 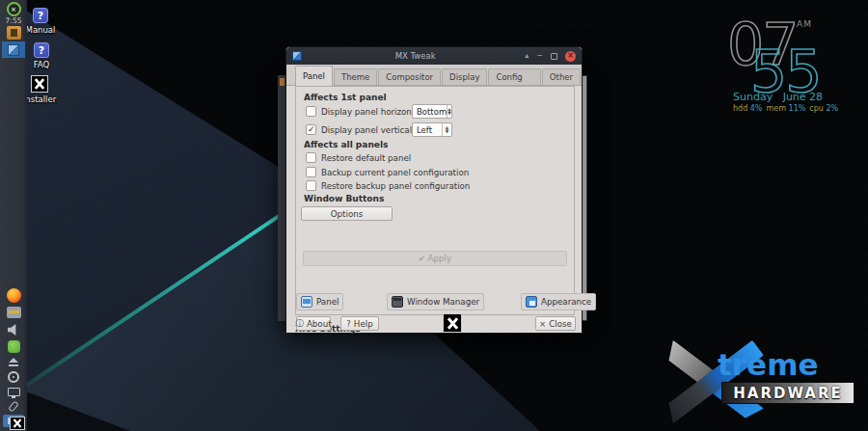 I want to click on window-title: MX Tweak, so click(x=415, y=56).